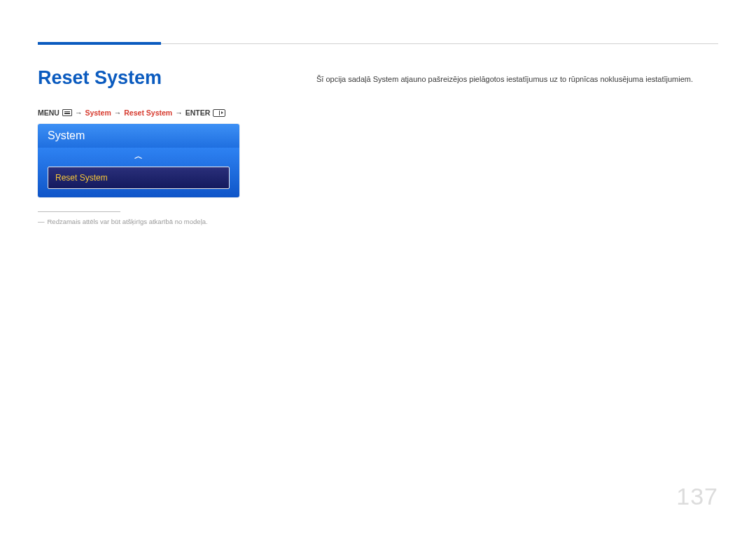  I want to click on footnote-dash: ―, so click(41, 221).